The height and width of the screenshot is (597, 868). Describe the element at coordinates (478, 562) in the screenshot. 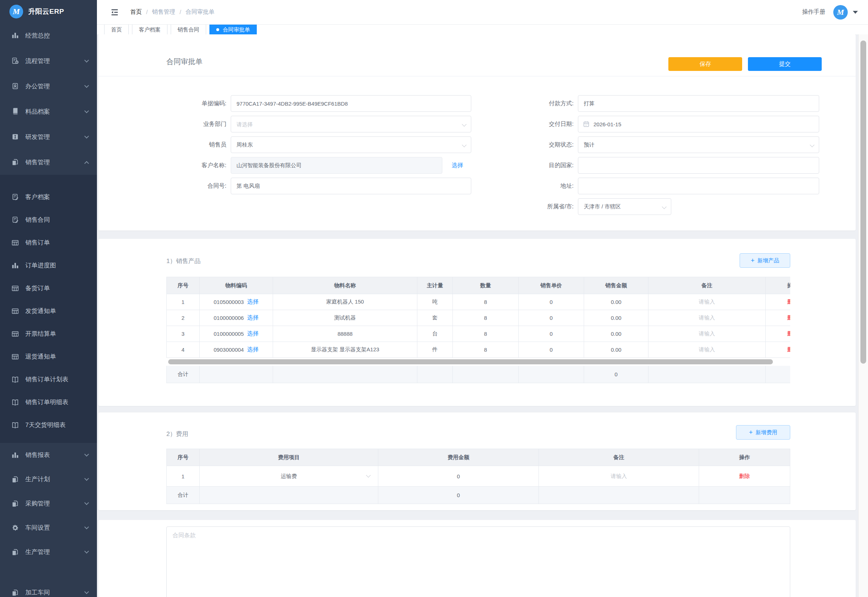

I see `contract-terms-textarea` at that location.